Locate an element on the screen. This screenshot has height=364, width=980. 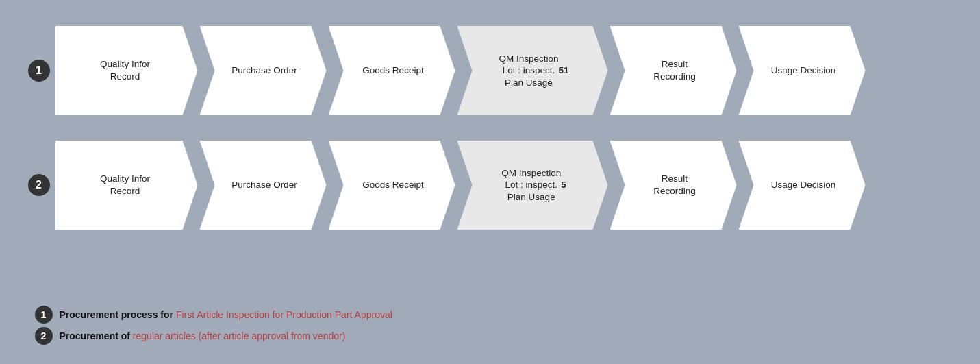
legend-item-1: 1 Procurement process for First Article … is located at coordinates (490, 315).